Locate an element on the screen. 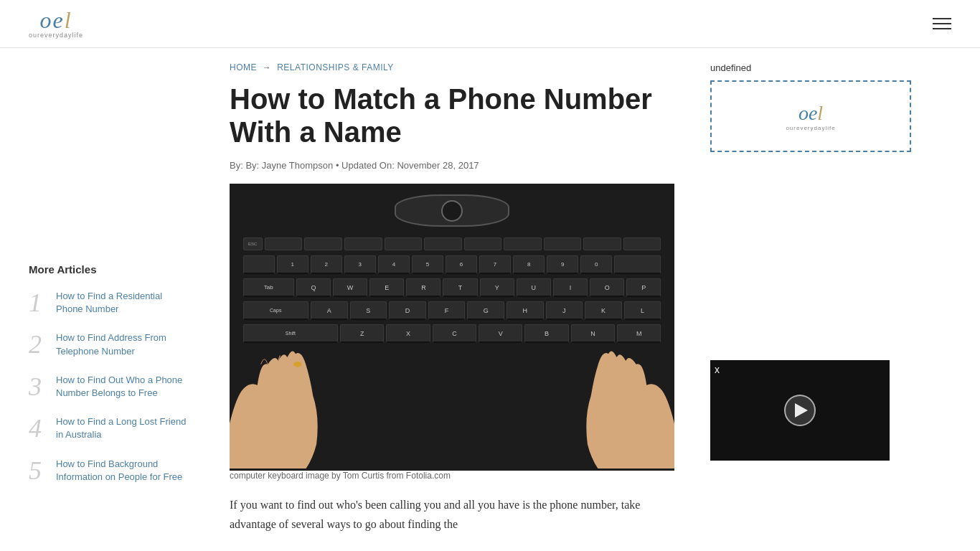 Image resolution: width=980 pixels, height=551 pixels. key-esc: ESC is located at coordinates (253, 244).